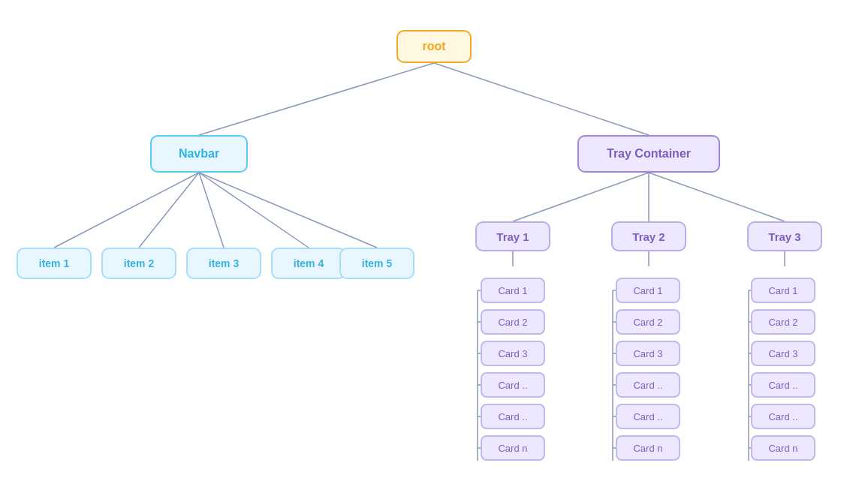 The width and height of the screenshot is (868, 499). I want to click on navbar-item-1: item 1, so click(54, 263).